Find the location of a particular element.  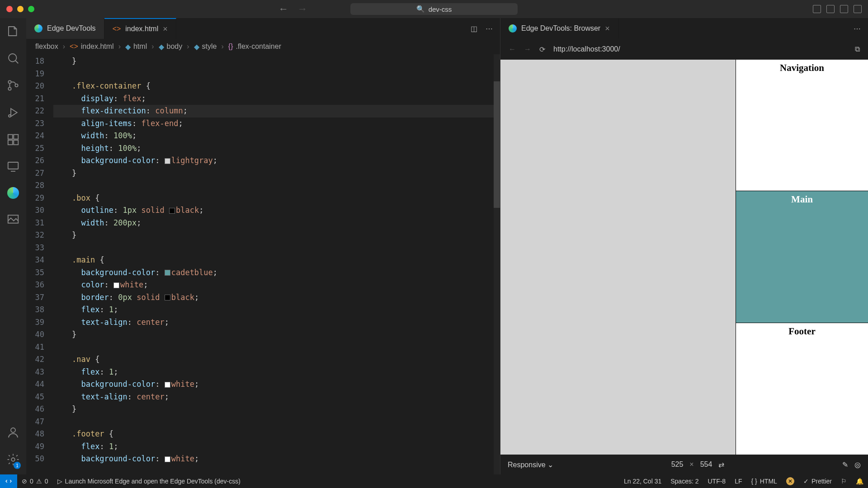

code-line: .main { is located at coordinates (277, 260).